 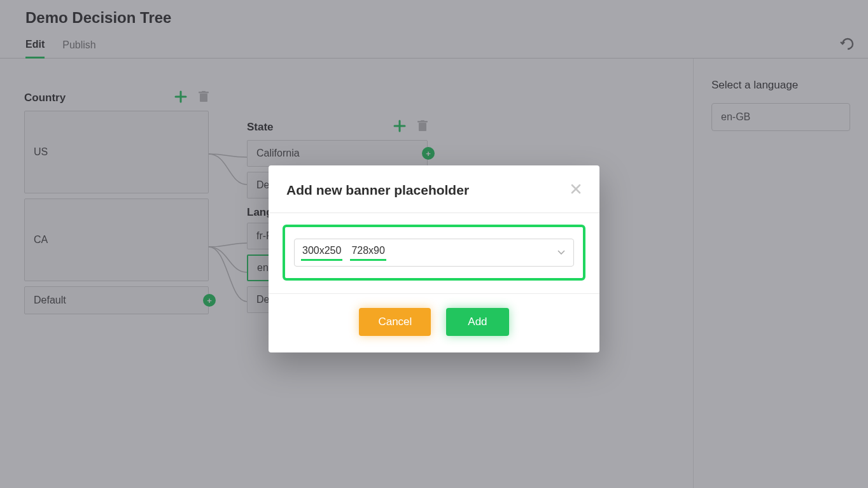 What do you see at coordinates (434, 259) in the screenshot?
I see `add-banner-modal: Add new banner placeholder 300x250 728x9…` at bounding box center [434, 259].